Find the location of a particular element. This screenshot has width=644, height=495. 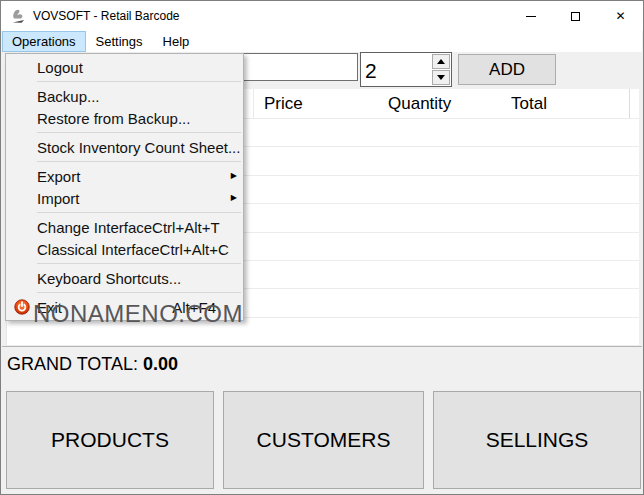

customers-button: CUSTOMERS is located at coordinates (324, 440).